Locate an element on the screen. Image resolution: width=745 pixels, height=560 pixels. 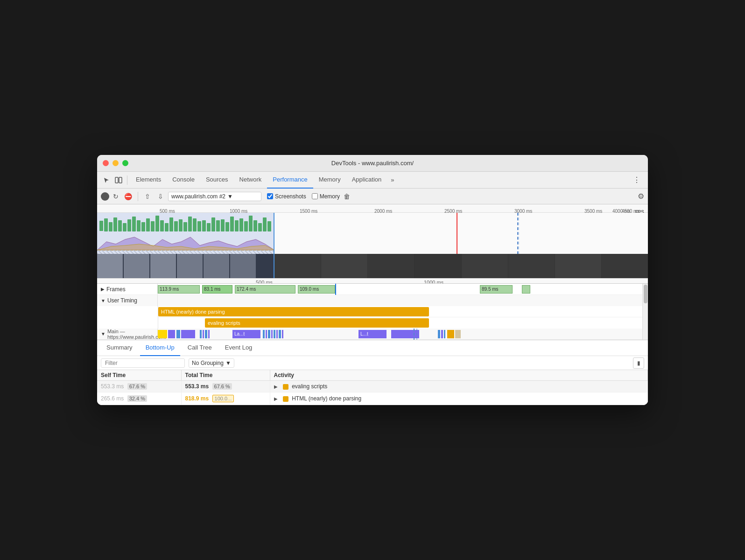
frame-1: 113.9 ms is located at coordinates (179, 289).